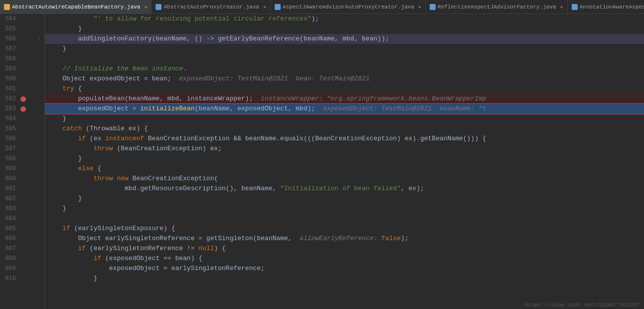 The image size is (644, 309). I want to click on tab-close-3: ✕, so click(562, 7).